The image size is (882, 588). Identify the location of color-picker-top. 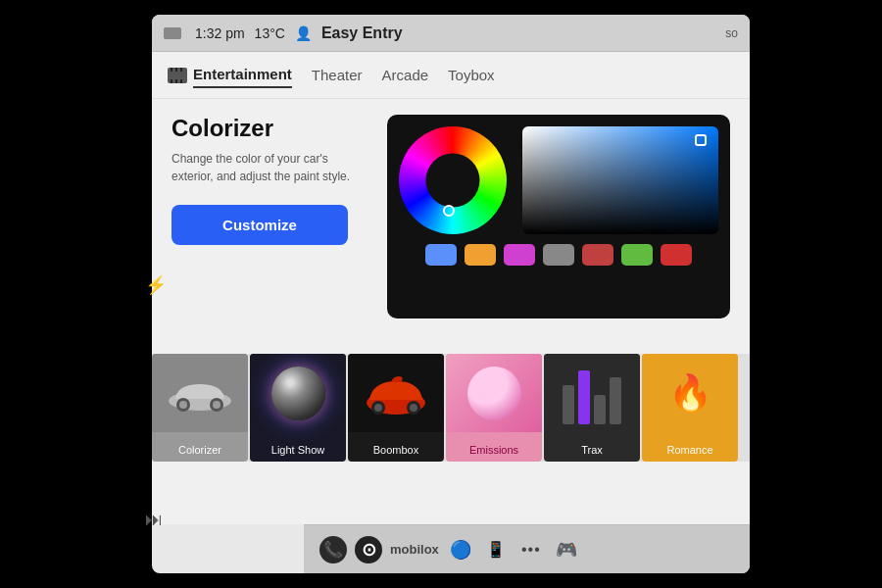
(559, 180).